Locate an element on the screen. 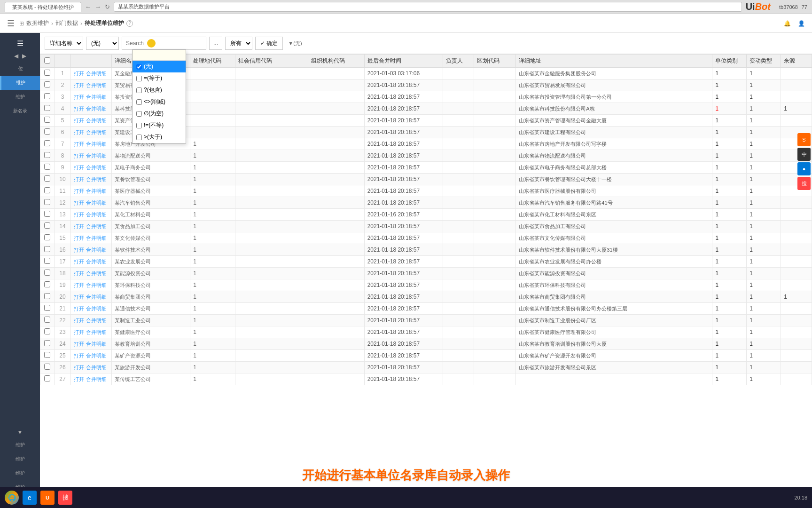 Image resolution: width=812 pixels, height=508 pixels. col-header-district: 区划代码 is located at coordinates (495, 61).